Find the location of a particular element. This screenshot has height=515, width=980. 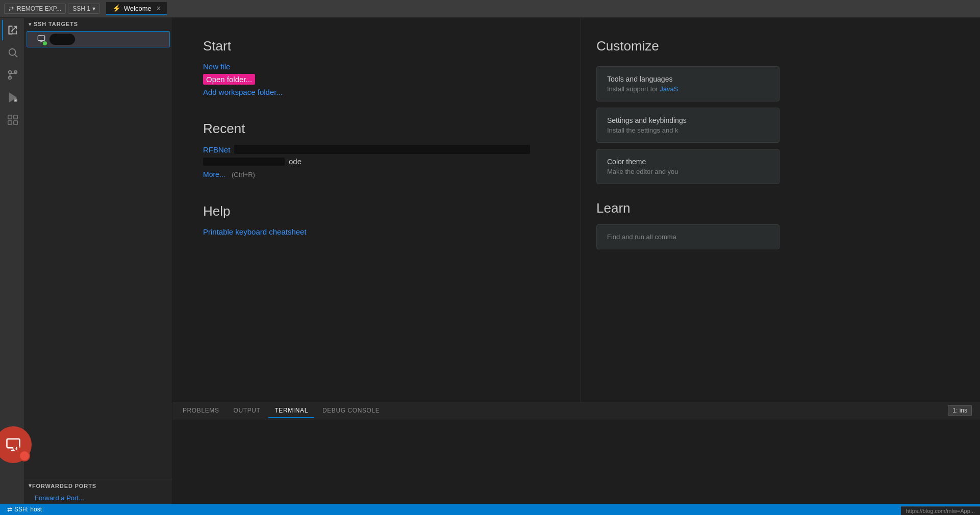

recent-title: Recent is located at coordinates (376, 128).